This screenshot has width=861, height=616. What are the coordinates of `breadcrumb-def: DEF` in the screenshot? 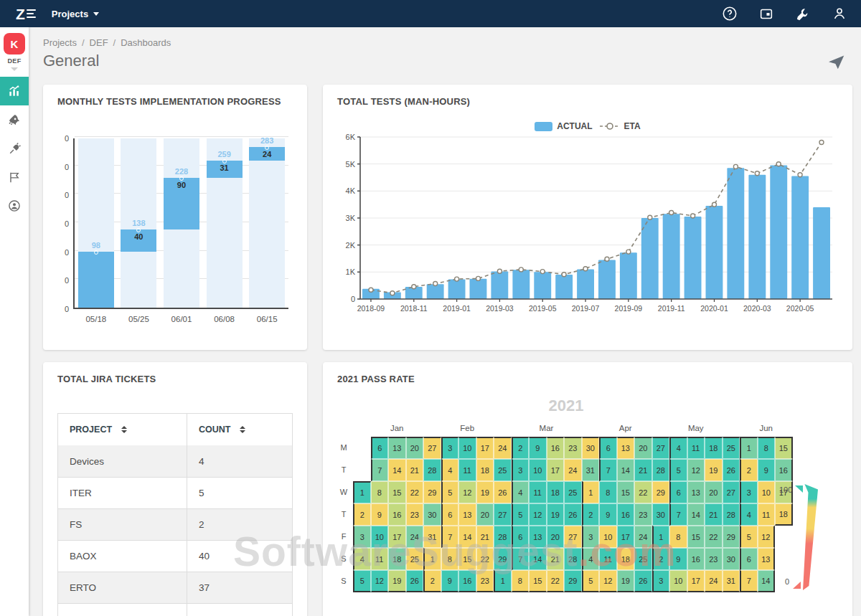 It's located at (99, 43).